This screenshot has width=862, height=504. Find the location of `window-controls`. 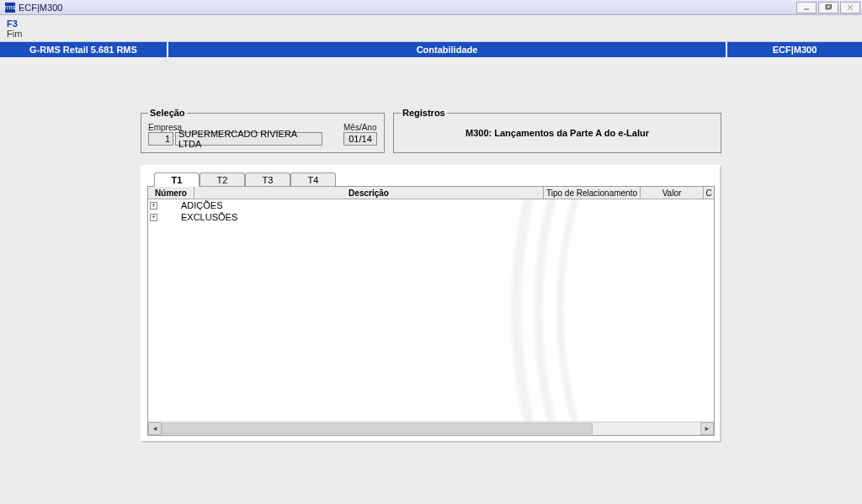

window-controls is located at coordinates (828, 8).